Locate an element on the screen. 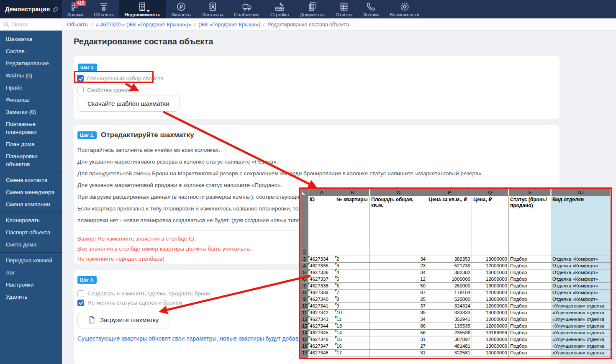 This screenshot has height=364, width=616. sidebar-item: Состав is located at coordinates (31, 51).